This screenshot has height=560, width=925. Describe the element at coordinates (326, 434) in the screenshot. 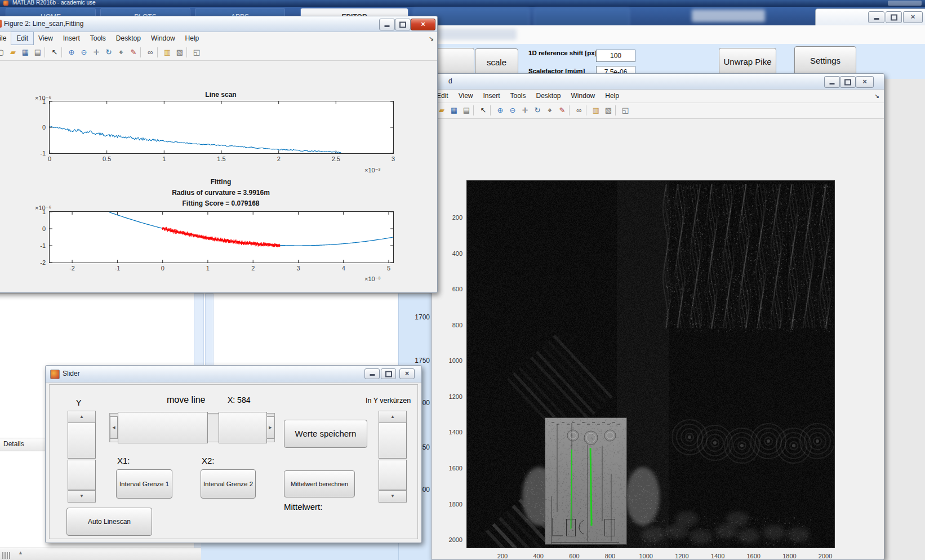

I see `werte-speichern-button: Werte speichern` at that location.